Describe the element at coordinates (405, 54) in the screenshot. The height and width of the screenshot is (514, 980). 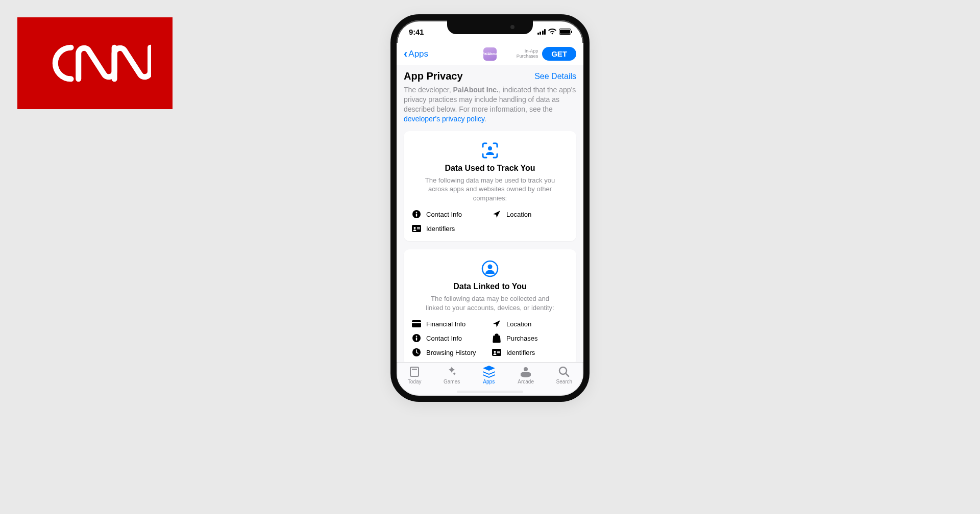
I see `chevron-left-icon: ‹` at that location.